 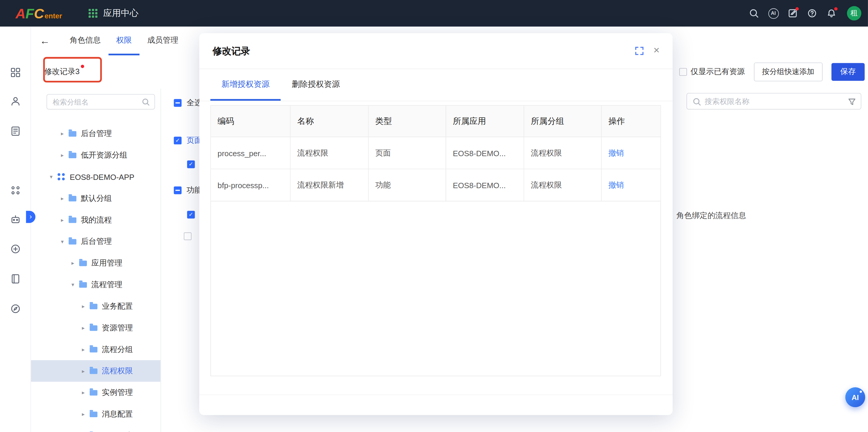 I want to click on tree-item: ▸应用管理, so click(x=96, y=263).